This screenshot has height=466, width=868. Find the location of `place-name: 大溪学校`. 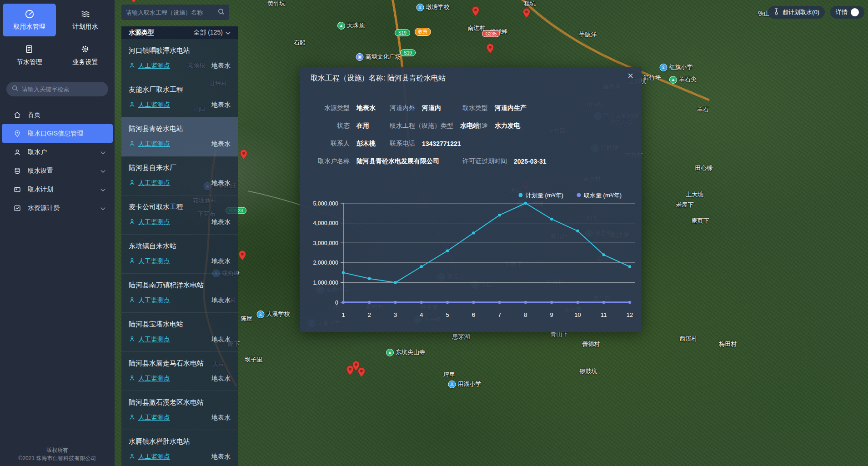

place-name: 大溪学校 is located at coordinates (278, 314).